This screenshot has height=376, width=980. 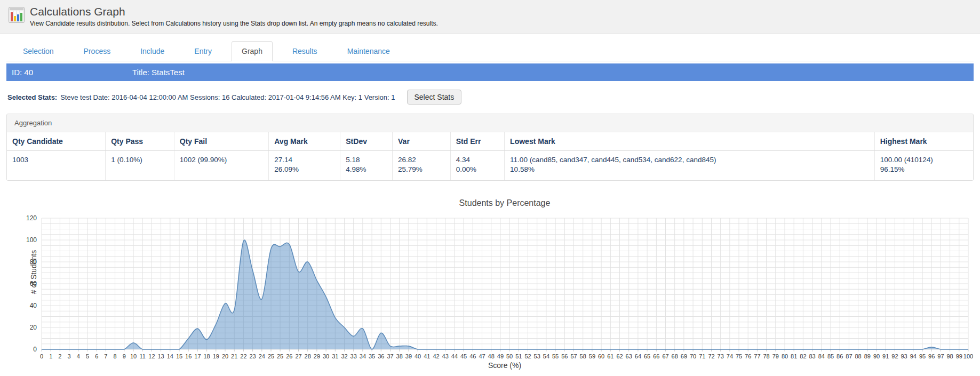 I want to click on svg-text: 8, so click(x=115, y=356).